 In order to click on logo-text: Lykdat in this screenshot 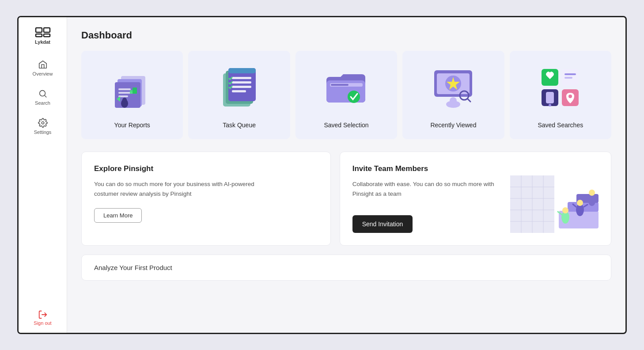, I will do `click(42, 42)`.